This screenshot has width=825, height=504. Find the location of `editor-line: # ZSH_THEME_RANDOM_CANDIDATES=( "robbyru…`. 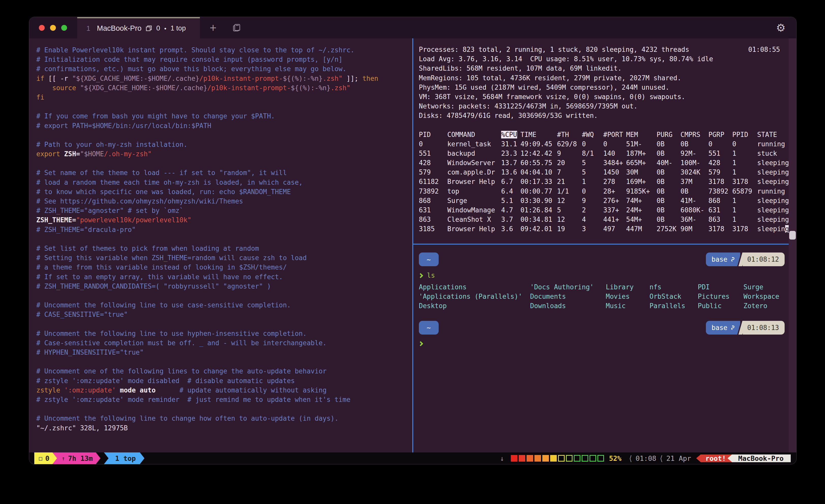

editor-line: # ZSH_THEME_RANDOM_CANDIDATES=( "robbyru… is located at coordinates (224, 286).